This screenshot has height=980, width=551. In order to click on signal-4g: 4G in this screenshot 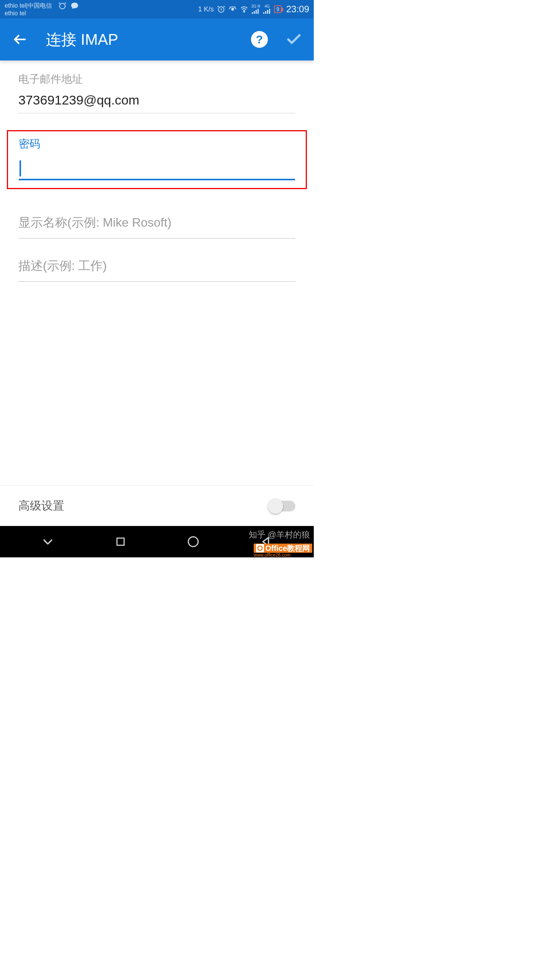, I will do `click(267, 9)`.